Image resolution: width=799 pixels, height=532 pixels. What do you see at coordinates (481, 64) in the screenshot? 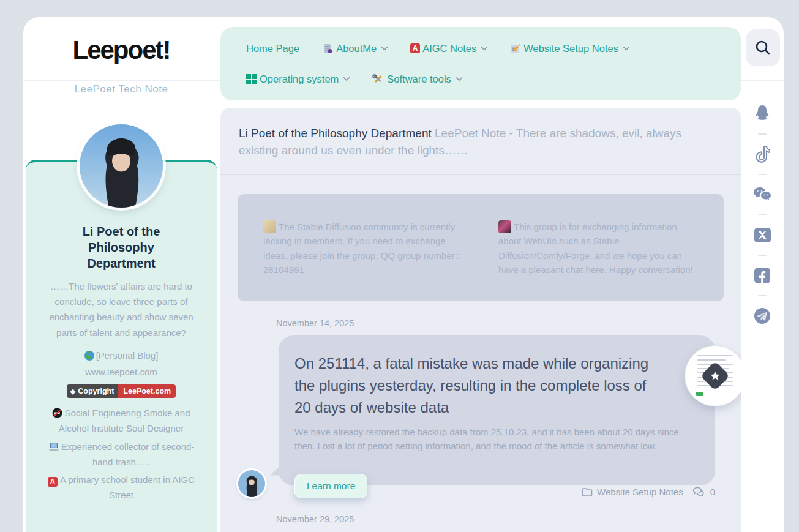
I see `main-nav: Home Page AboutMe A AIGC Notes Website S…` at bounding box center [481, 64].